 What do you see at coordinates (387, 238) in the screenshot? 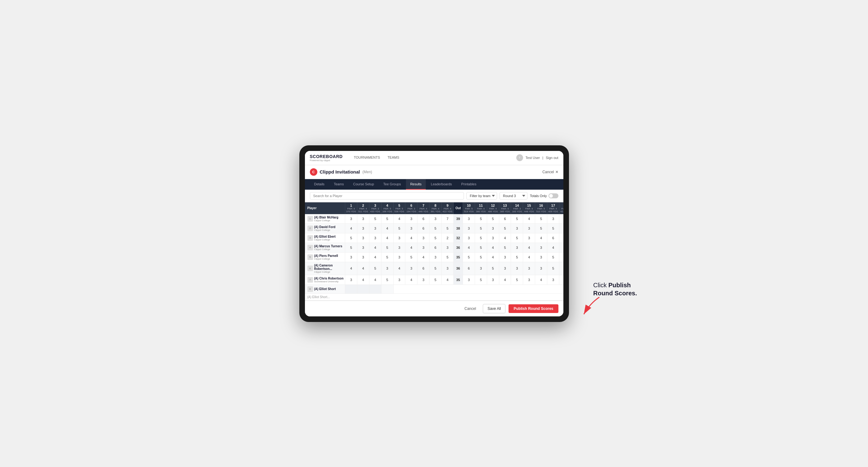
I see `score-hole-4: 4` at bounding box center [387, 238].